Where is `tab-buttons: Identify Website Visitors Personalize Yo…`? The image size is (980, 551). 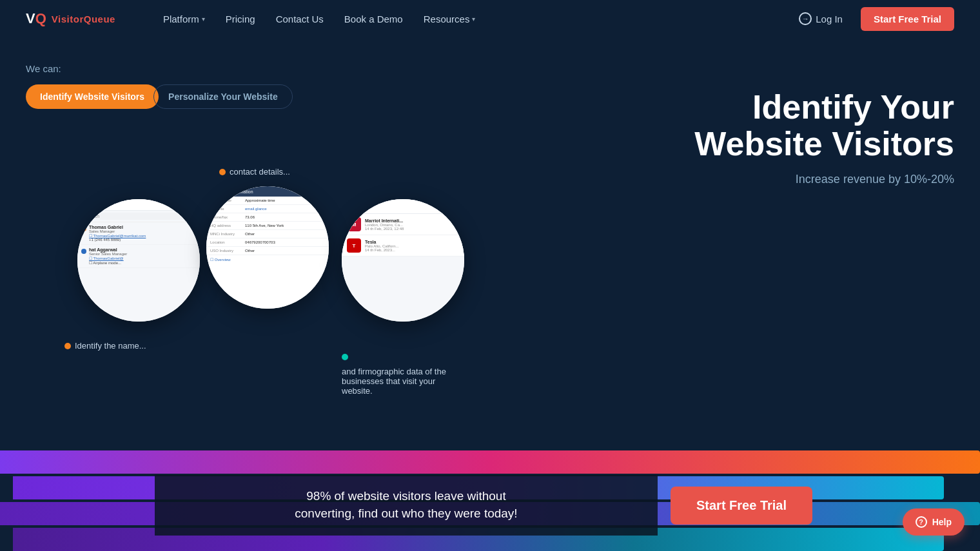 tab-buttons: Identify Website Visitors Personalize Yo… is located at coordinates (348, 97).